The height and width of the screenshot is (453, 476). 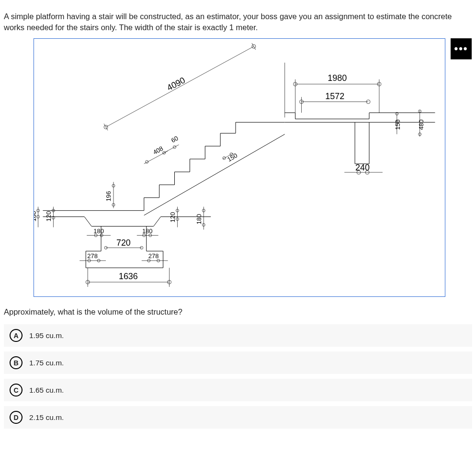 What do you see at coordinates (238, 390) in the screenshot?
I see `option-c: C 1.65 cu.m.` at bounding box center [238, 390].